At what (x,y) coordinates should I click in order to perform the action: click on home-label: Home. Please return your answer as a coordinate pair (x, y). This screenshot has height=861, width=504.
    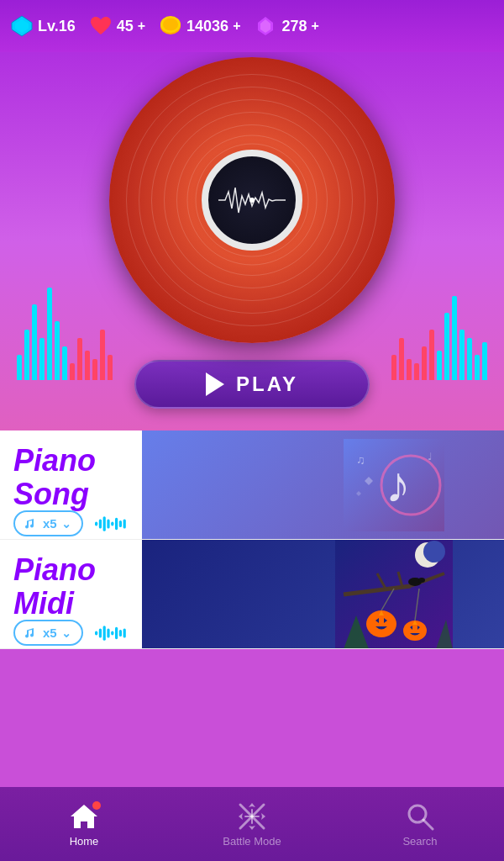
    Looking at the image, I should click on (84, 841).